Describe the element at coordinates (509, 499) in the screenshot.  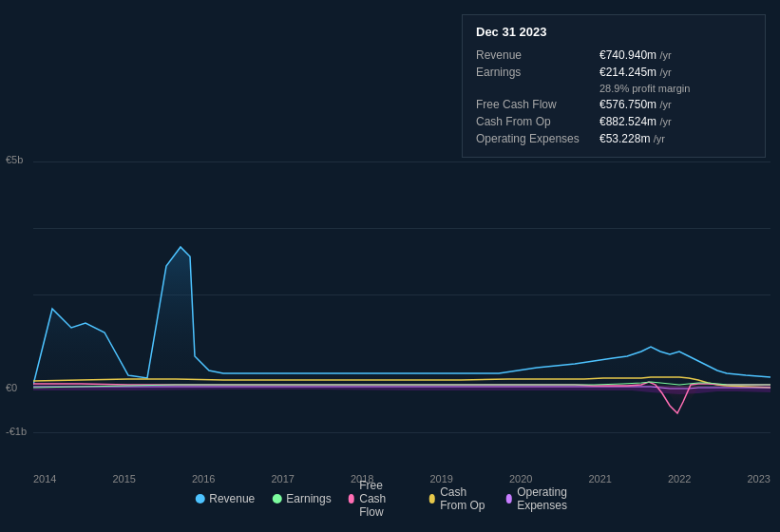
I see `legend-dot-opex` at that location.